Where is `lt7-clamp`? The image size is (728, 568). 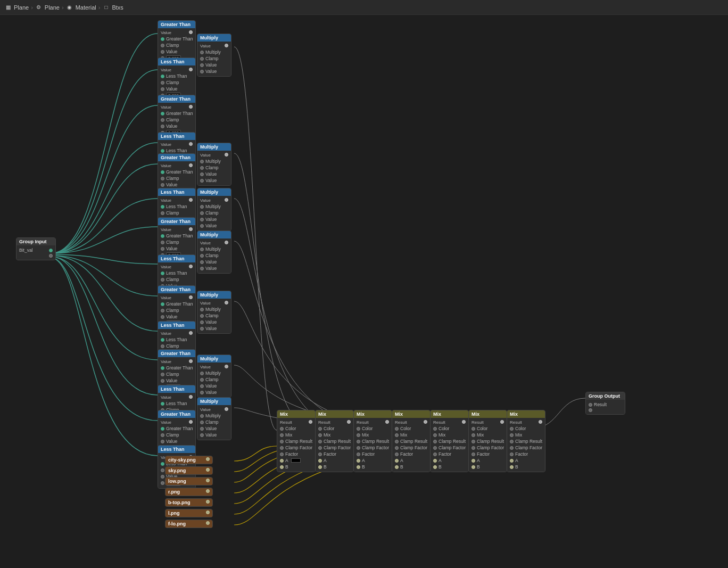 lt7-clamp is located at coordinates (163, 471).